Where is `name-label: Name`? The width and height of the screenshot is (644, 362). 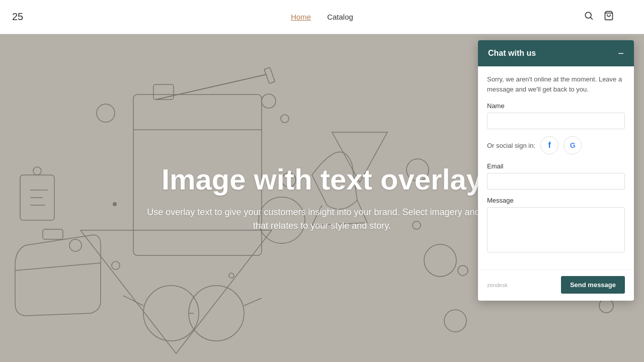 name-label: Name is located at coordinates (556, 106).